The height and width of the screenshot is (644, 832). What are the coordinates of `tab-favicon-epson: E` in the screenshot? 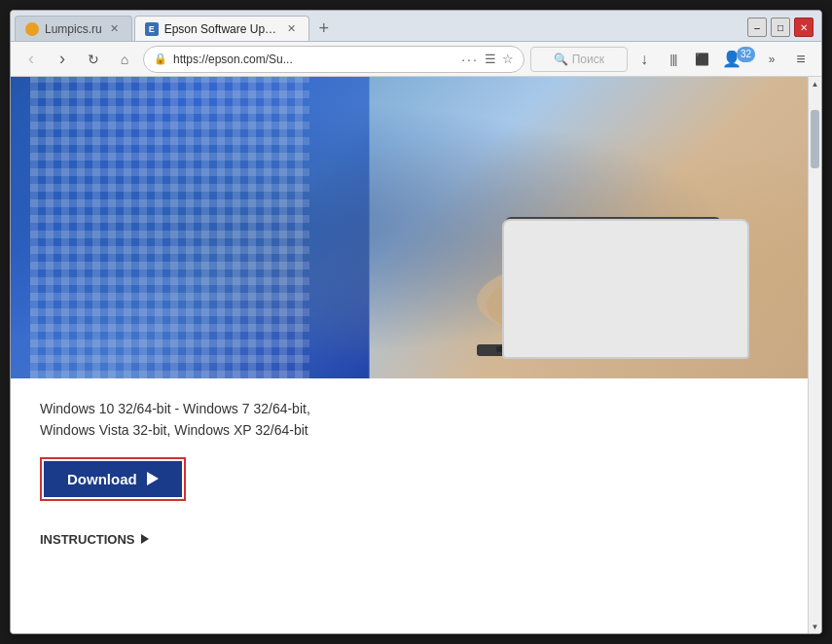 It's located at (152, 29).